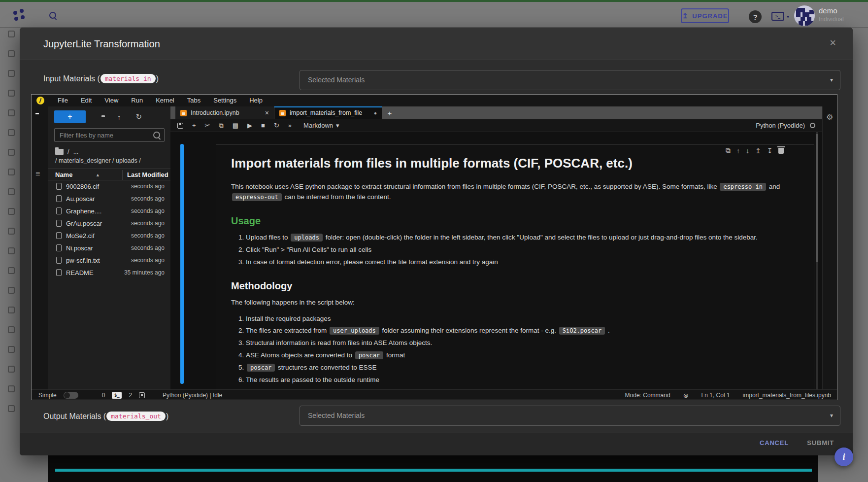 The width and height of the screenshot is (868, 482). I want to click on scrollbar-thumb, so click(817, 198).